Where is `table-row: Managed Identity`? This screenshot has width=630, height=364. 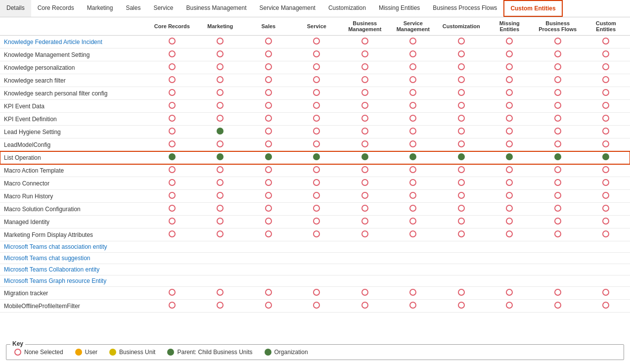 table-row: Managed Identity is located at coordinates (315, 222).